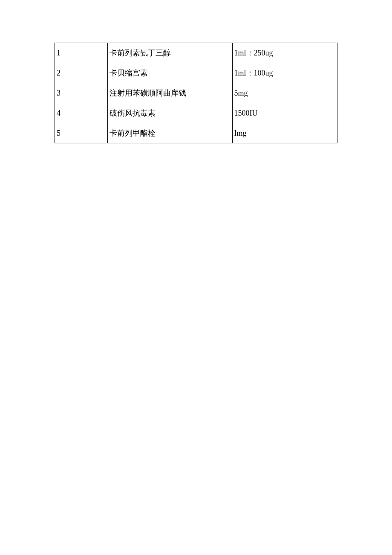 This screenshot has height=555, width=392. I want to click on table-row: 5 卡前列甲酯栓 Img, so click(196, 133).